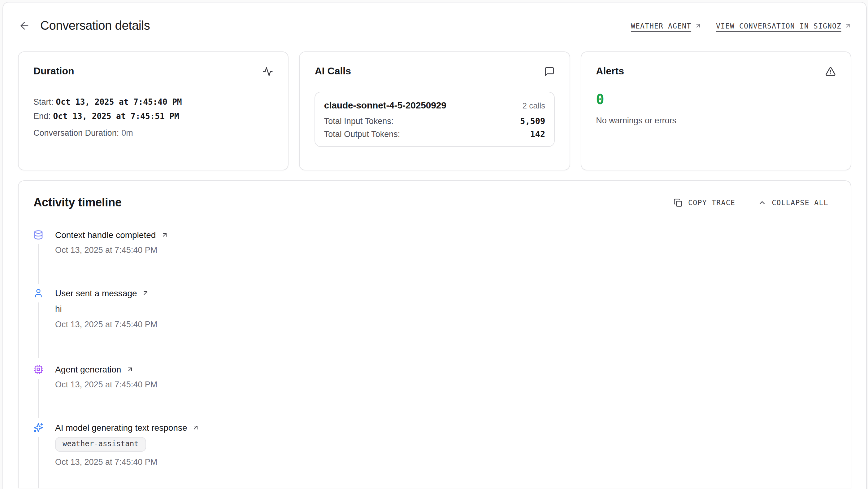 The height and width of the screenshot is (489, 868). Describe the element at coordinates (716, 111) in the screenshot. I see `alerts-card: Alerts 0 No warnings or errors` at that location.